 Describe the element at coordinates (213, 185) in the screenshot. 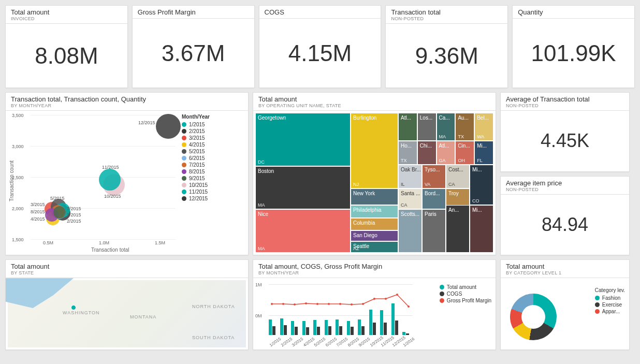

I see `legend-item: 10/2015` at that location.